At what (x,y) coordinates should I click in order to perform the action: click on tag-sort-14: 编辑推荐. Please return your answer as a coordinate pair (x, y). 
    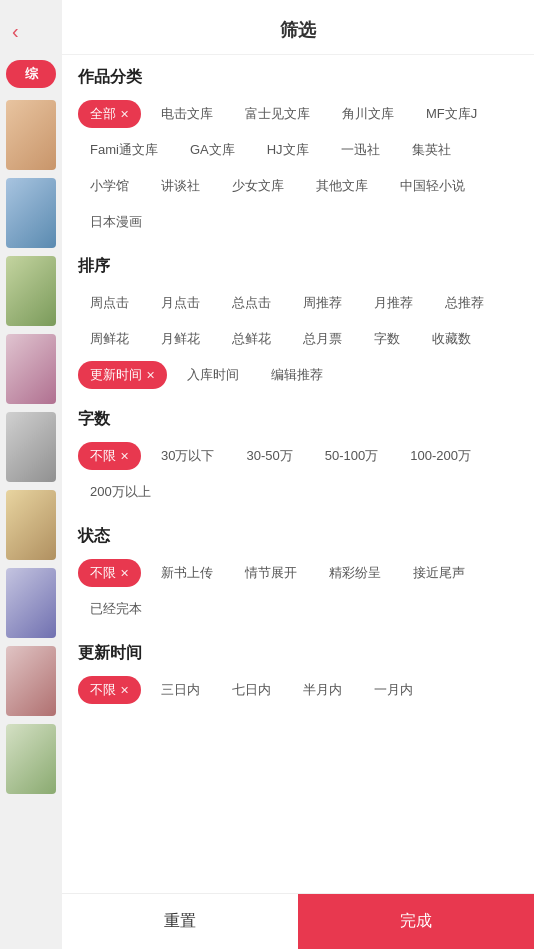
    Looking at the image, I should click on (297, 375).